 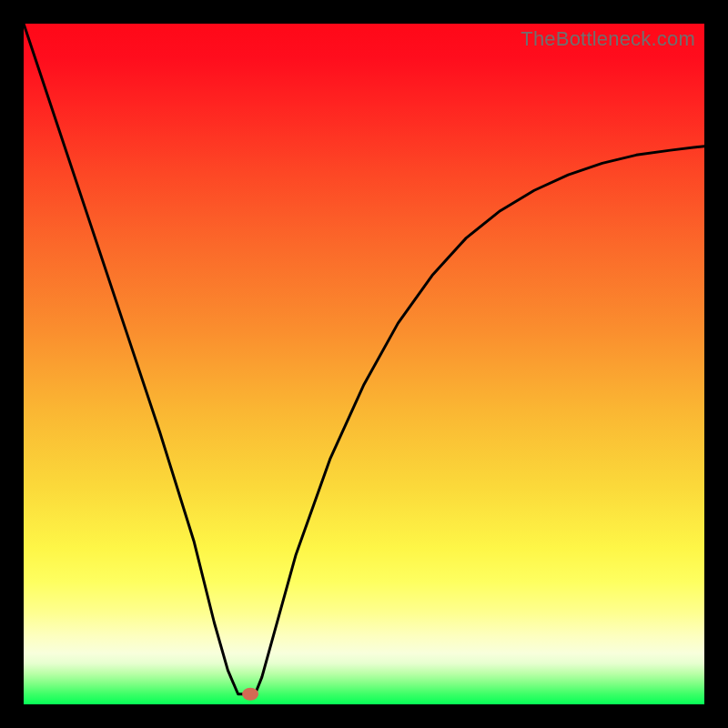 What do you see at coordinates (250, 694) in the screenshot?
I see `optimal-point-marker` at bounding box center [250, 694].